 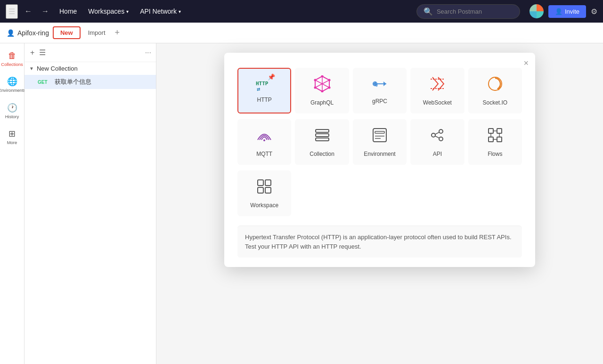 I want to click on workspace-icon, so click(x=264, y=188).